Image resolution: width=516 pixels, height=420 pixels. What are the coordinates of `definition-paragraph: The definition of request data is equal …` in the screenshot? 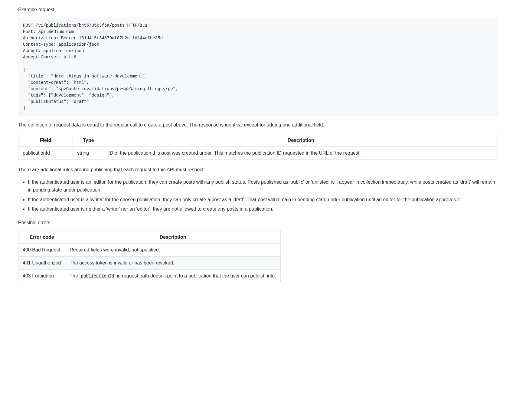 It's located at (258, 125).